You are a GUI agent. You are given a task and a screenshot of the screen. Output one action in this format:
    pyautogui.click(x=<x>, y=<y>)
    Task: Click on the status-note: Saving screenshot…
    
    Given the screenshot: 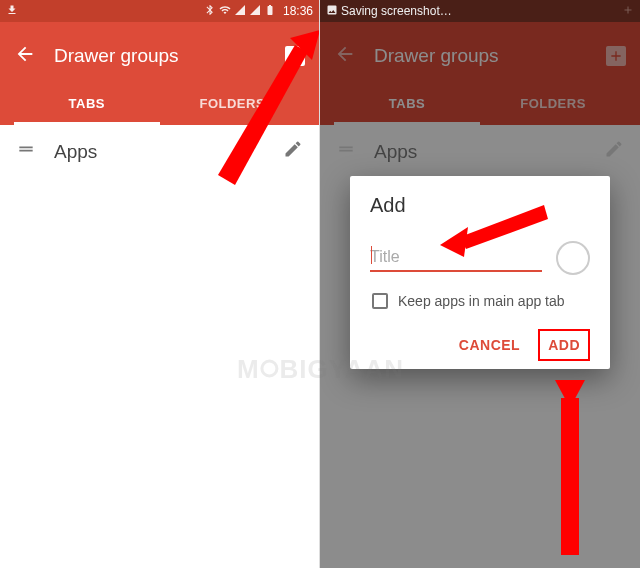 What is the action you would take?
    pyautogui.click(x=396, y=11)
    